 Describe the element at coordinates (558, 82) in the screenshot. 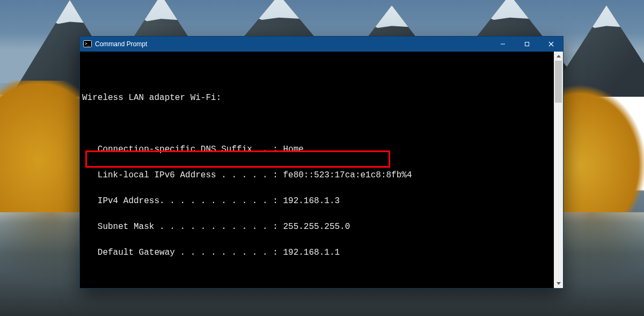

I see `scrollbar-thumb` at that location.